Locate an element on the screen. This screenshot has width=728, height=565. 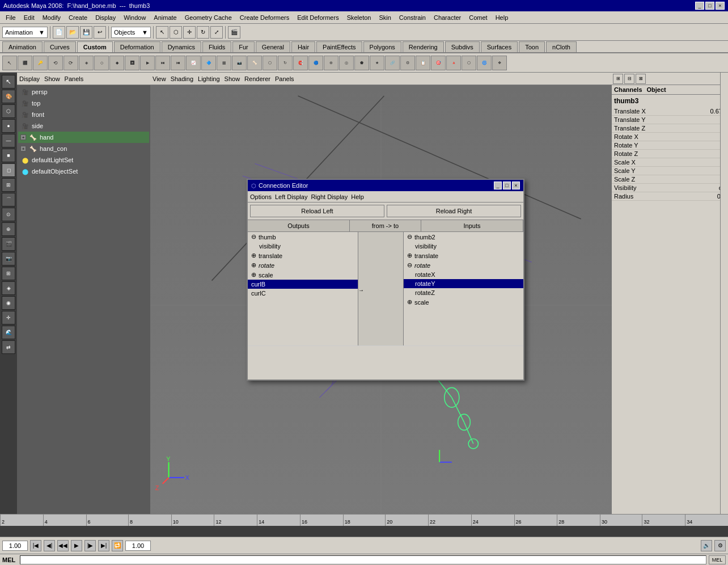
select-mode-button: ↖ is located at coordinates (9, 82).